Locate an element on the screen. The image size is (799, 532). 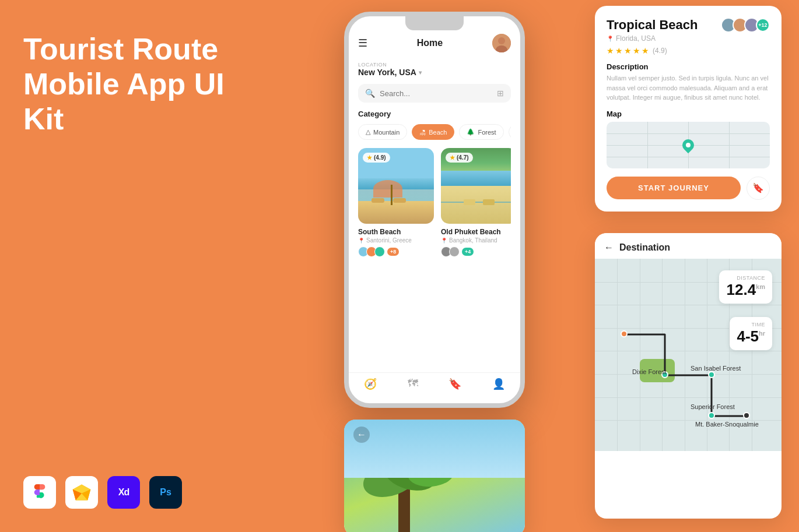
main-title: Tourist Route Mobile App UI Kit is located at coordinates (146, 84).